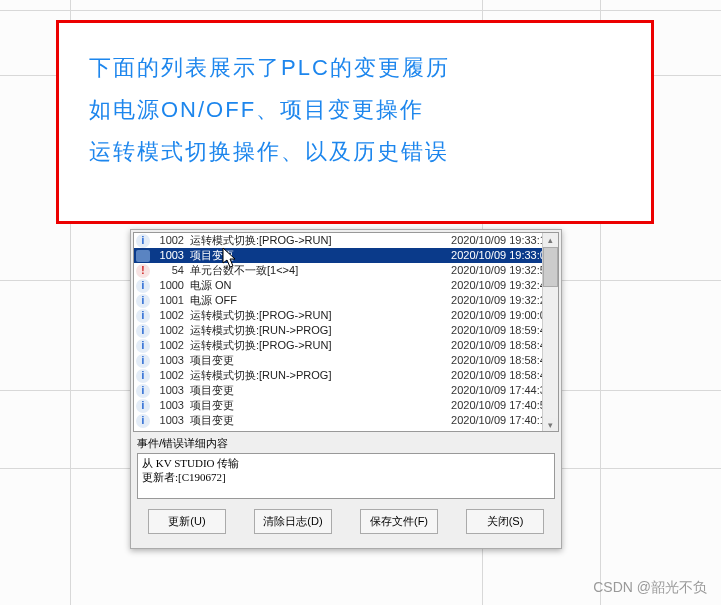 This screenshot has height=605, width=721. What do you see at coordinates (650, 588) in the screenshot?
I see `watermark: CSDN @韶光不负` at bounding box center [650, 588].